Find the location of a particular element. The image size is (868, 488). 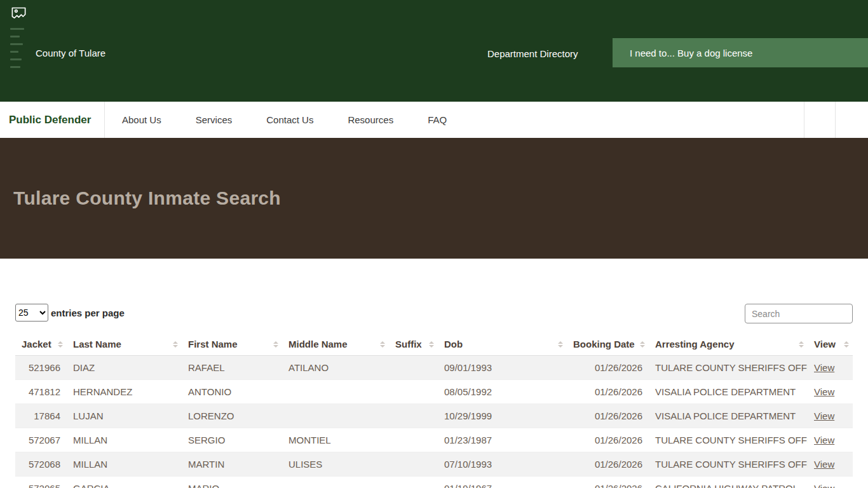

cell-last-name: GARCIA is located at coordinates (125, 482).